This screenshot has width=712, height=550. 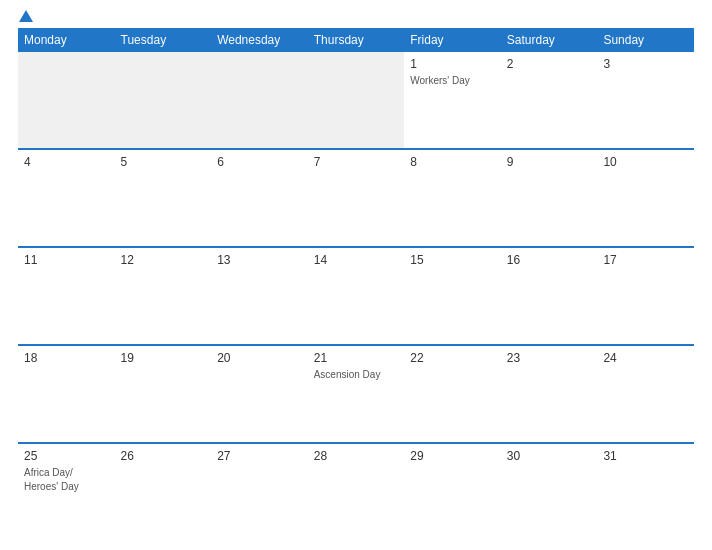 What do you see at coordinates (452, 162) in the screenshot?
I see `day-number: 8` at bounding box center [452, 162].